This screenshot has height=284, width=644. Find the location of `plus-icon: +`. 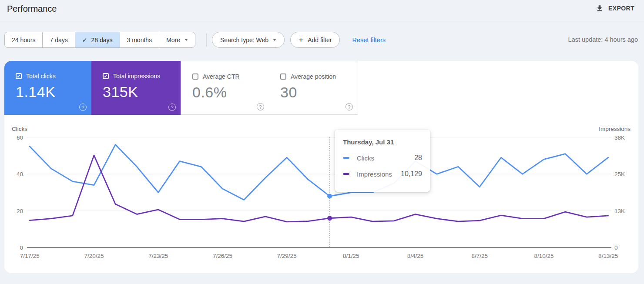

plus-icon: + is located at coordinates (301, 40).